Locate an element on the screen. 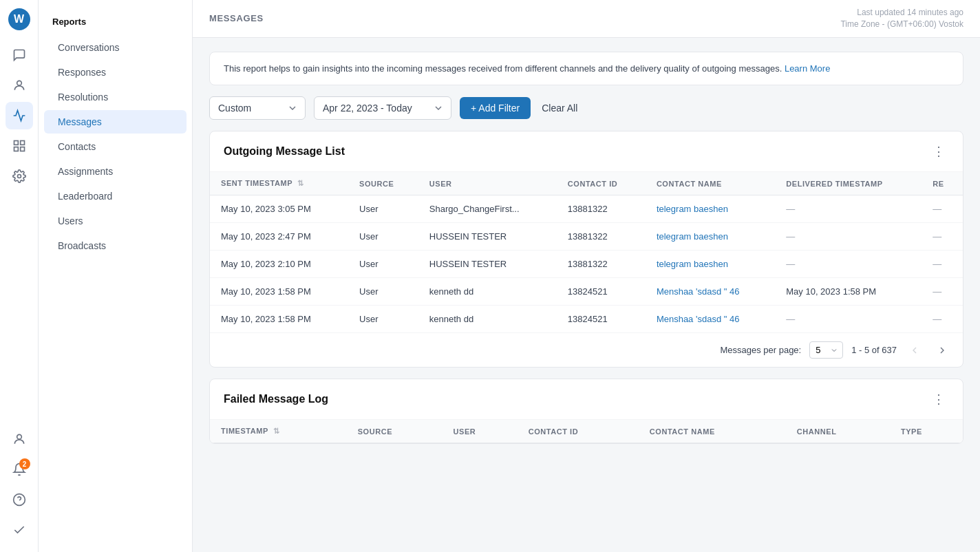 This screenshot has width=980, height=552. add-filter-button: + Add Filter is located at coordinates (496, 108).